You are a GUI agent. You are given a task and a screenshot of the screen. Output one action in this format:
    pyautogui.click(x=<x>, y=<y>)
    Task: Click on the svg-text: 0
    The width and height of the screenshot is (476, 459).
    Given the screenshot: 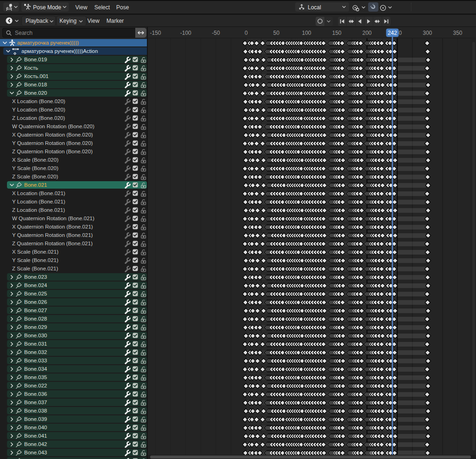 What is the action you would take?
    pyautogui.click(x=246, y=33)
    